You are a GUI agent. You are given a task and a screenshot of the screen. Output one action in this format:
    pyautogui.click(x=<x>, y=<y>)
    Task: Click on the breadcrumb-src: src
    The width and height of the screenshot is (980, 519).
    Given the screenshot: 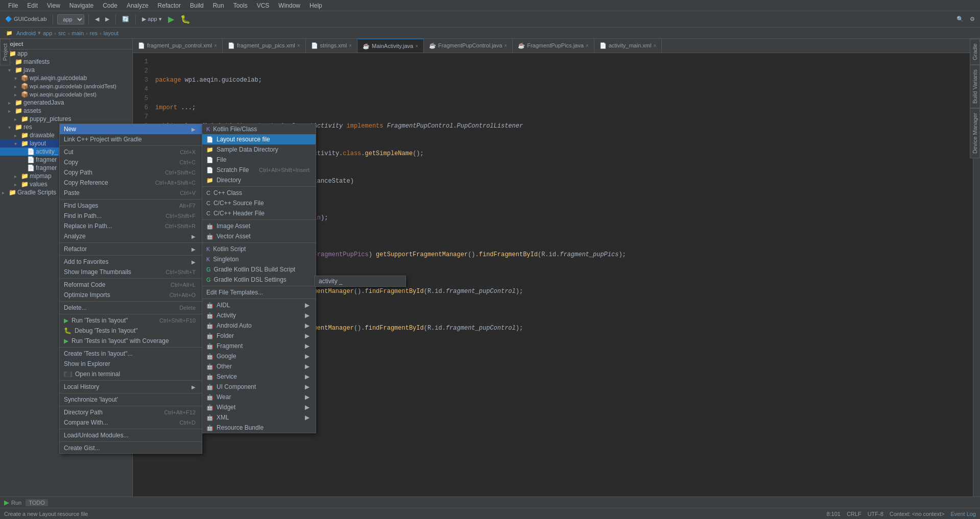 What is the action you would take?
    pyautogui.click(x=62, y=33)
    